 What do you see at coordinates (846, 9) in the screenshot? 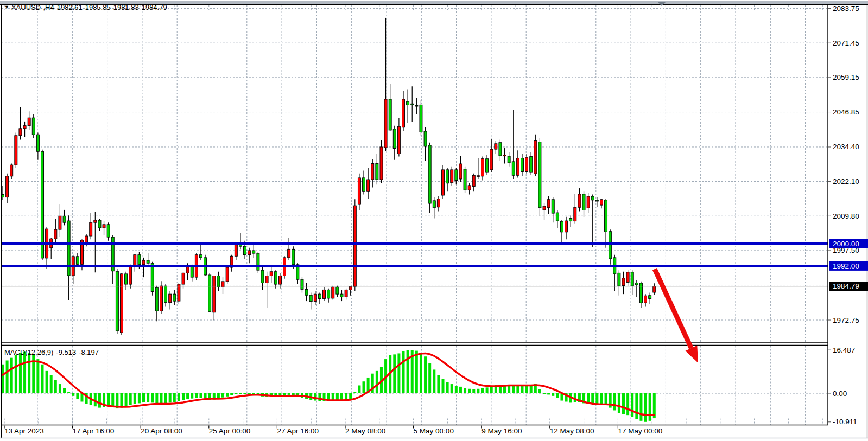
I see `price-tick-label: 2083.75` at bounding box center [846, 9].